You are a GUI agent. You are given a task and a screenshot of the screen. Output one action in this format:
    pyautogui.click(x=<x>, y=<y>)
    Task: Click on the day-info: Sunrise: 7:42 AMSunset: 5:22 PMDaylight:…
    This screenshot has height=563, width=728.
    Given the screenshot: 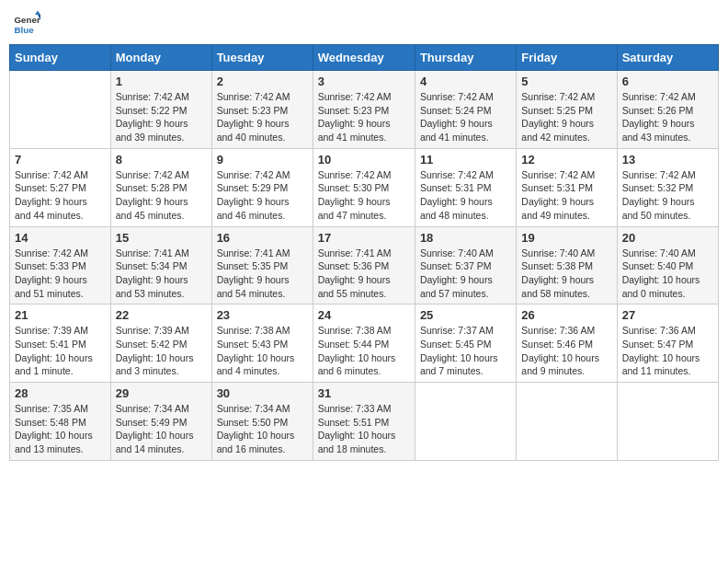 What is the action you would take?
    pyautogui.click(x=162, y=118)
    